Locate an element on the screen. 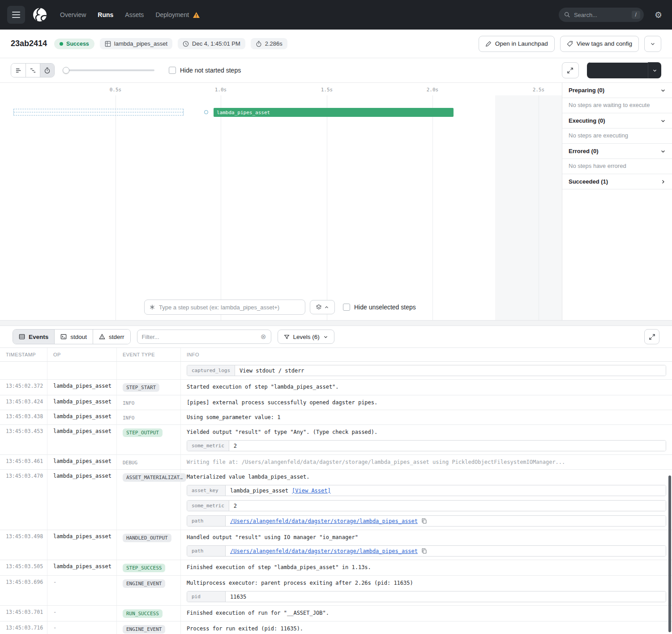  tab-stderr: stderr is located at coordinates (111, 337).